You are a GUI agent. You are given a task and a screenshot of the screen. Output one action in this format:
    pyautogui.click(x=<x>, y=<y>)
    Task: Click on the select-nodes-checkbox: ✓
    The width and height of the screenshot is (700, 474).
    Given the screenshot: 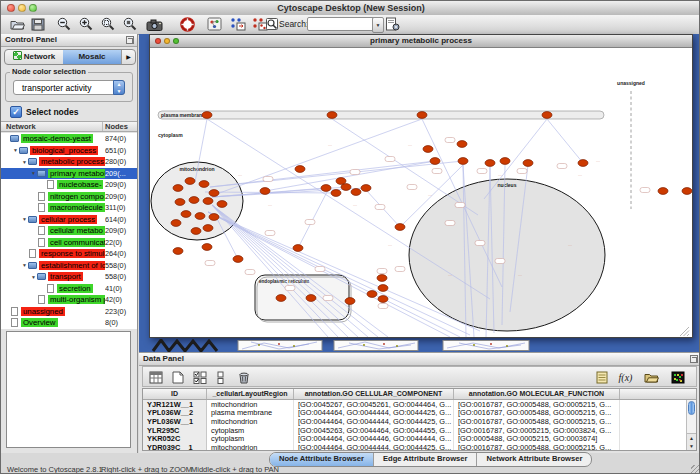 What is the action you would take?
    pyautogui.click(x=16, y=112)
    